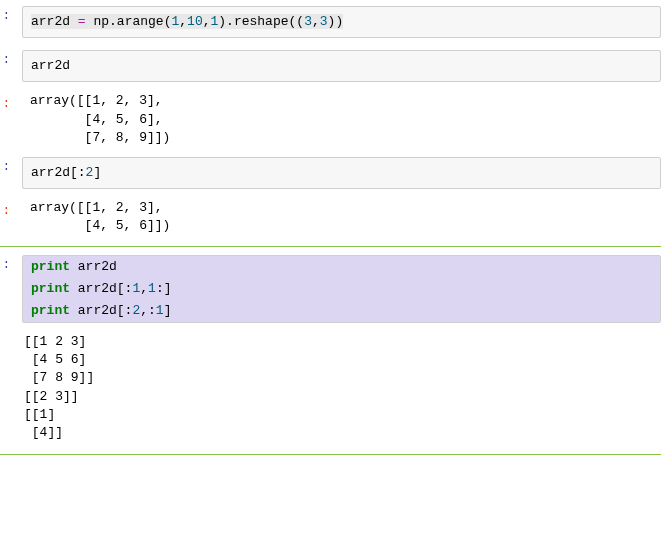 This screenshot has width=661, height=535. I want to click on cell-content: array([[1, 2, 3], [4, 5, 6], [7, 8, 9]]), so click(336, 120).